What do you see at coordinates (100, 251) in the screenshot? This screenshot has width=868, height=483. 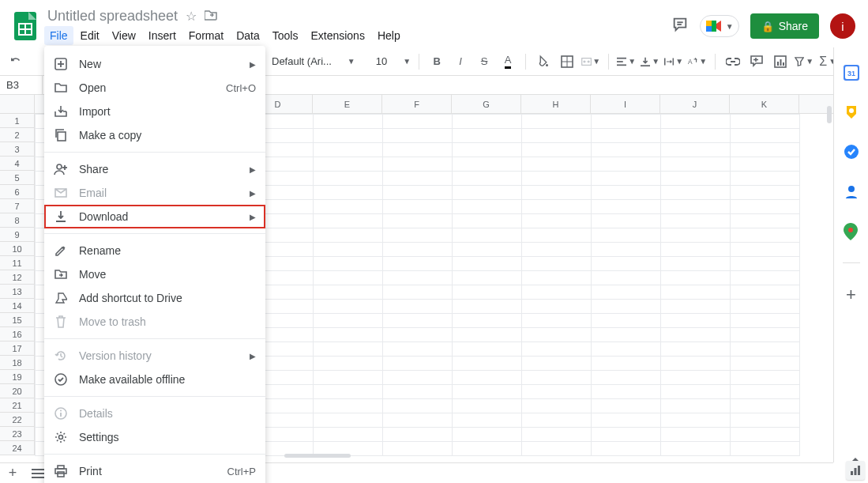 I see `menu-item-label: Rename` at bounding box center [100, 251].